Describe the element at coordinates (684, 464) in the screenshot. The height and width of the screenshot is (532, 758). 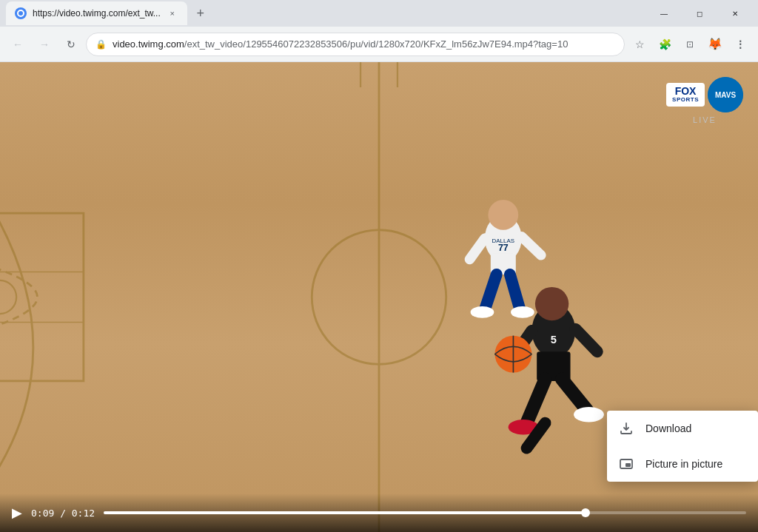
I see `pip-label: Picture in picture` at that location.